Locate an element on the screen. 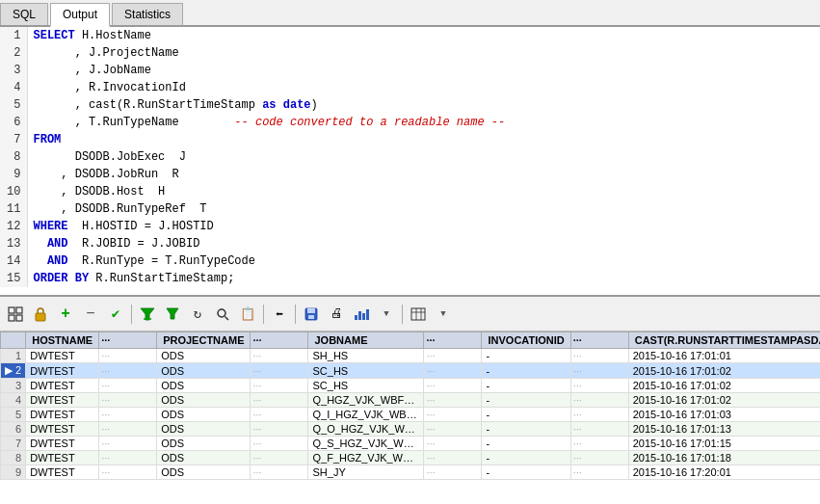 This screenshot has width=820, height=504. grid-icon-btn is located at coordinates (15, 314).